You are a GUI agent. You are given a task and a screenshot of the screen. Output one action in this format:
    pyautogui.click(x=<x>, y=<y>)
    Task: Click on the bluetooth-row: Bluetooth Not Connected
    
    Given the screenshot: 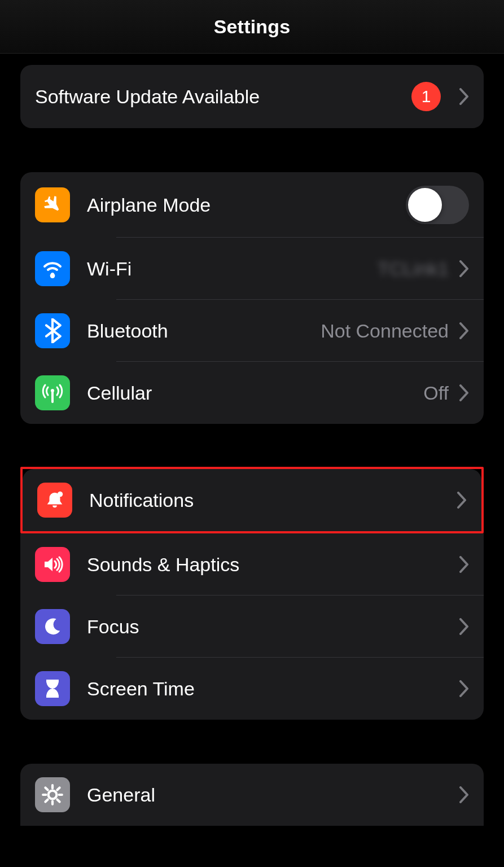 What is the action you would take?
    pyautogui.click(x=252, y=331)
    